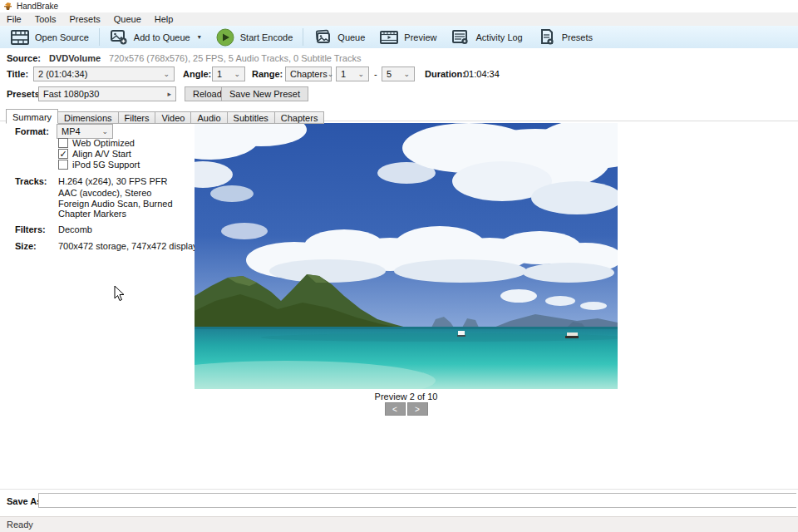 This screenshot has width=798, height=532. I want to click on range-to-value: 5, so click(389, 74).